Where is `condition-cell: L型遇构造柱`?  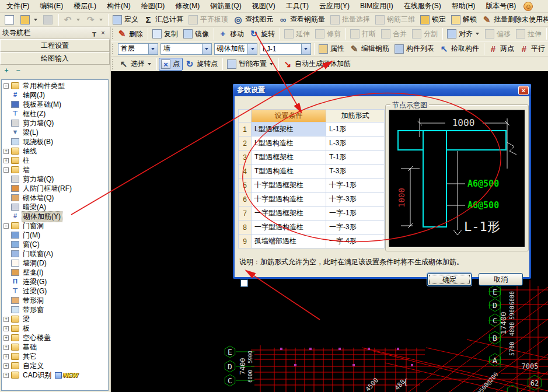
condition-cell: L型遇构造柱 is located at coordinates (289, 144).